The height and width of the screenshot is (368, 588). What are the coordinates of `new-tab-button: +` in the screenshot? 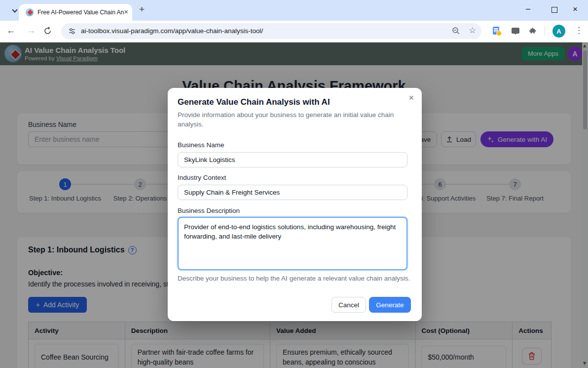 It's located at (142, 9).